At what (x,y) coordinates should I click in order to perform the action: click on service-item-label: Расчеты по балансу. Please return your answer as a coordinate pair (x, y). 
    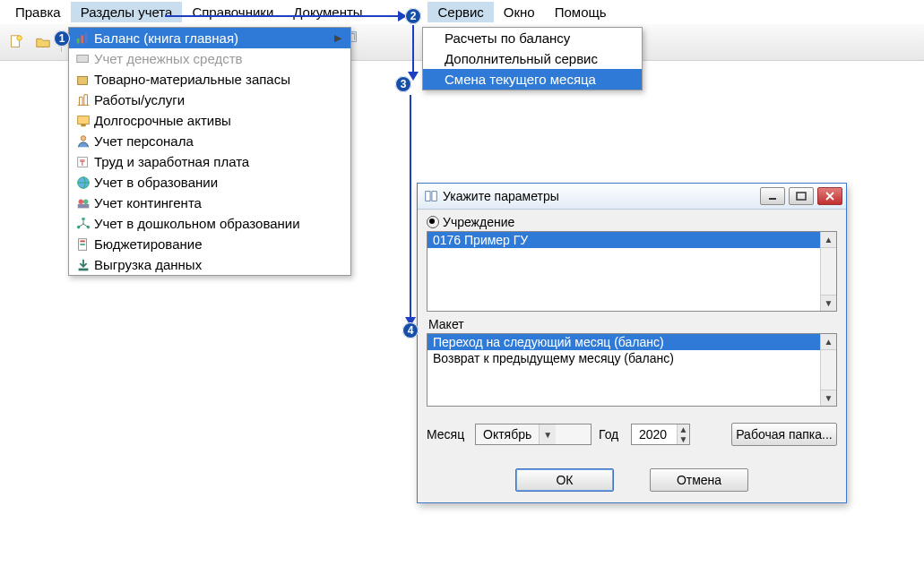
    Looking at the image, I should click on (507, 38).